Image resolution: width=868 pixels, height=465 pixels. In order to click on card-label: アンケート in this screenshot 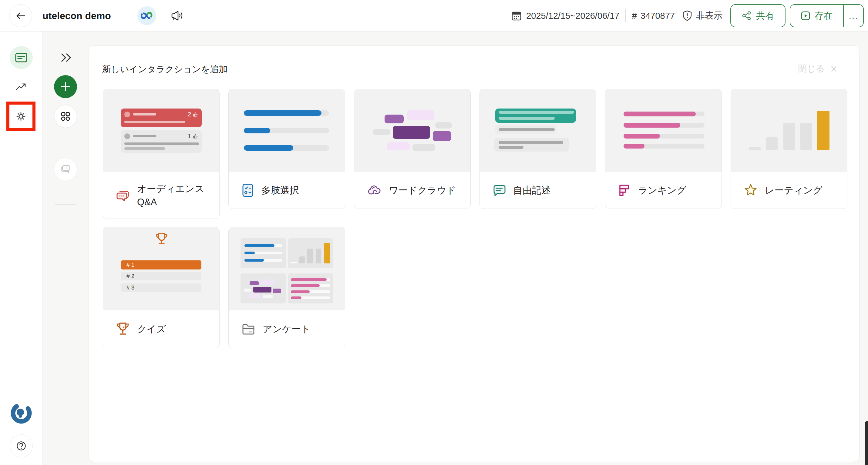, I will do `click(286, 329)`.